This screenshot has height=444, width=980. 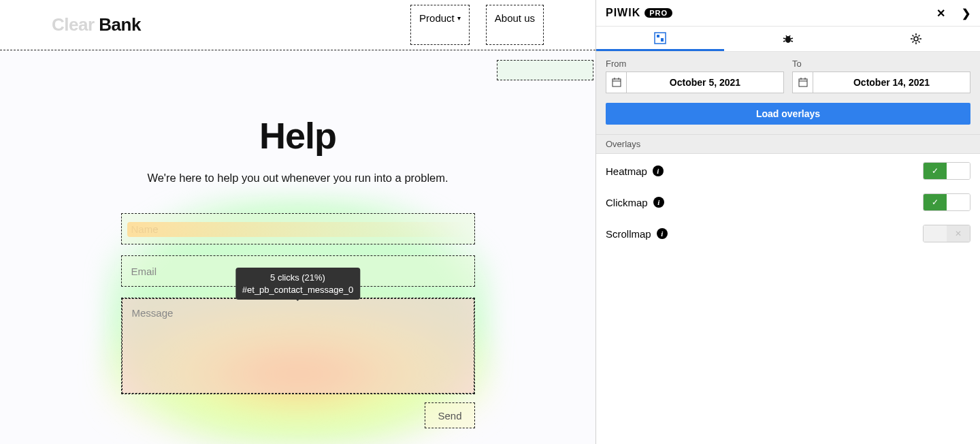 What do you see at coordinates (437, 18) in the screenshot?
I see `nav-product-label: Product` at bounding box center [437, 18].